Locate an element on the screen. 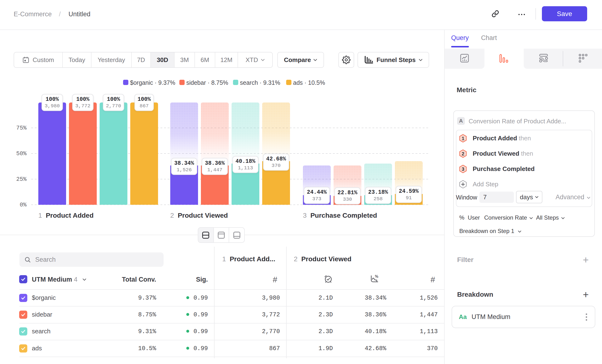  svg-text: 2 is located at coordinates (463, 154).